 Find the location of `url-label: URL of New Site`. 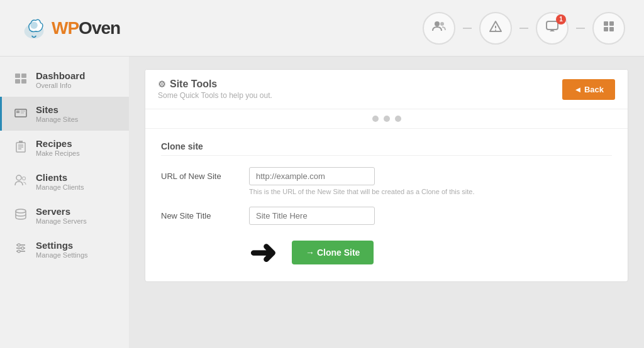

url-label: URL of New Site is located at coordinates (199, 174).